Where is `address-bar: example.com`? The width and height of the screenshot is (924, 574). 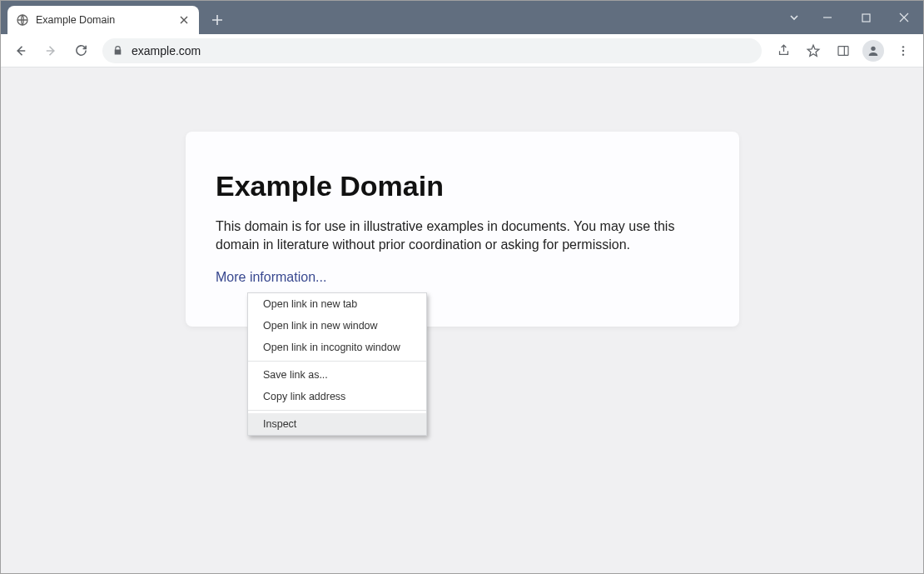 address-bar: example.com is located at coordinates (432, 51).